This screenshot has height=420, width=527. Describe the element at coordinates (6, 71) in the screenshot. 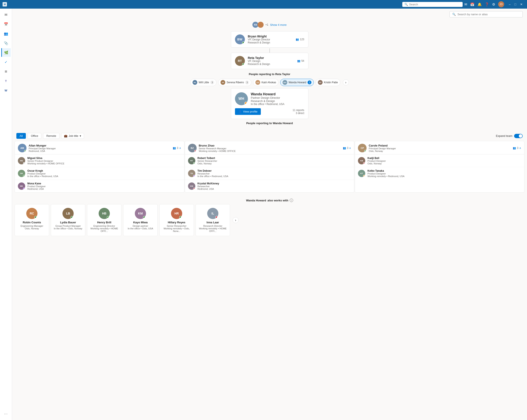

I see `sidebar-item-list: ≡` at that location.